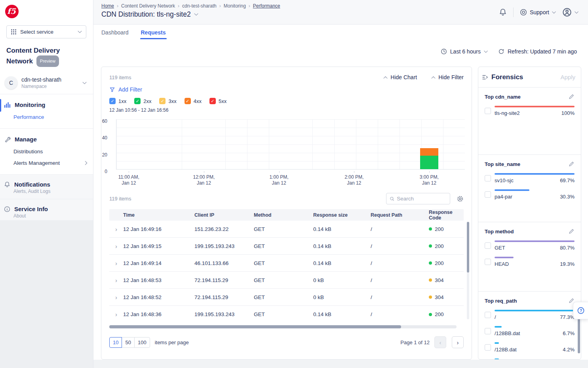 This screenshot has height=368, width=588. What do you see at coordinates (168, 101) in the screenshot?
I see `status-filter-3xx: 3xx` at bounding box center [168, 101].